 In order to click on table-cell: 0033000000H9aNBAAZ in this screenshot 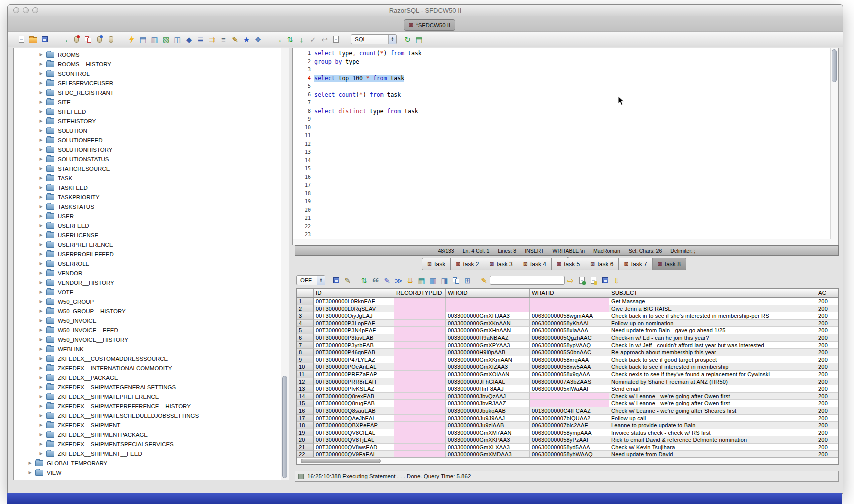, I will do `click(488, 338)`.